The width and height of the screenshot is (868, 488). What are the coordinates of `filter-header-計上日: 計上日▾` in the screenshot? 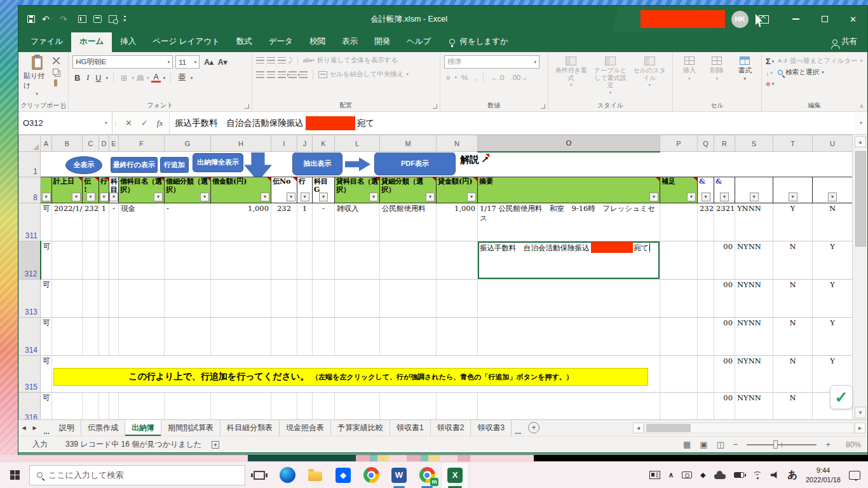 It's located at (67, 191).